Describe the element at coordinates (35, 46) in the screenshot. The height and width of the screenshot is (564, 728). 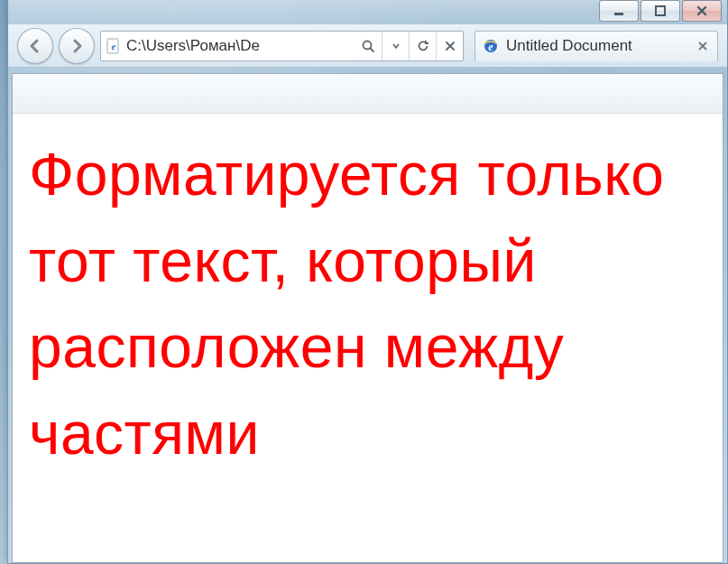
I see `back-button` at that location.